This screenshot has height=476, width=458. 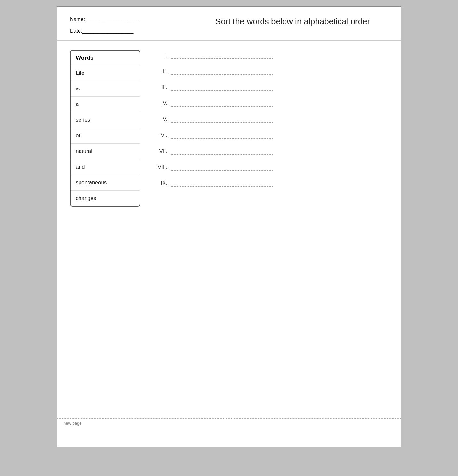 What do you see at coordinates (162, 183) in the screenshot?
I see `roman-numeral-9: IX.` at bounding box center [162, 183].